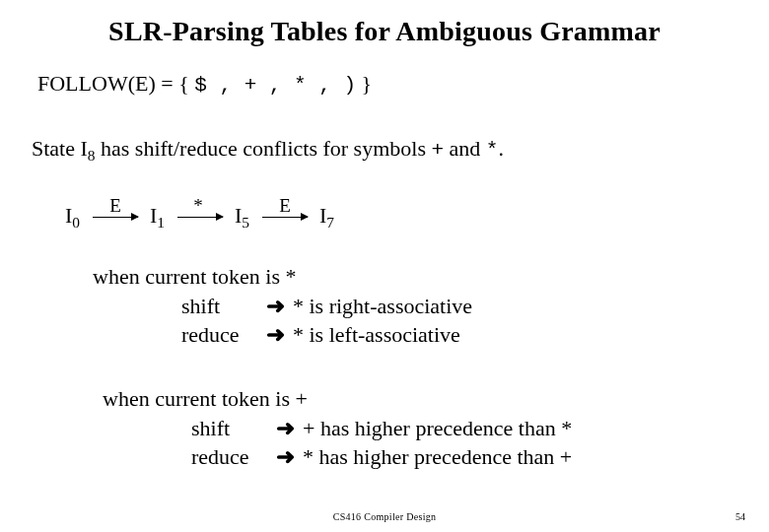  What do you see at coordinates (158, 217) in the screenshot?
I see `chain-node-i1: I1` at bounding box center [158, 217].